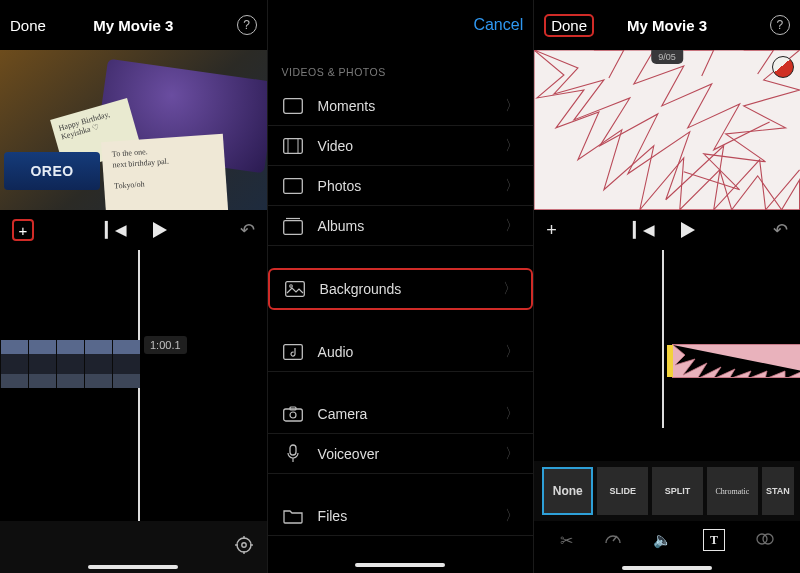 The height and width of the screenshot is (573, 800). I want to click on section-header: VIDEOS & PHOTOS, so click(401, 68).